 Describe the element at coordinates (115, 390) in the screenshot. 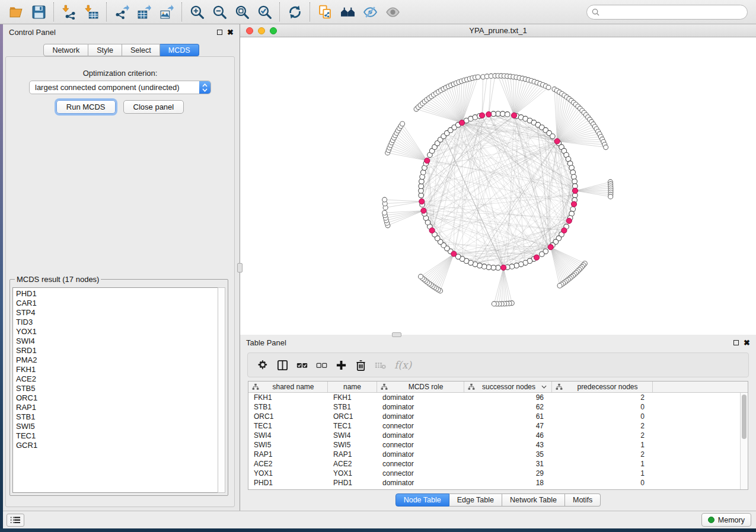

I see `mcds-result-list: PHD1CAR1STP4TID3YOX1SWI4SRD1PMA2FKH1ACE2…` at that location.